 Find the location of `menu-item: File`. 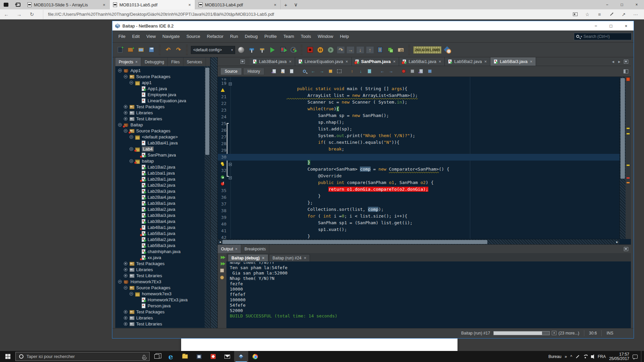

menu-item: File is located at coordinates (122, 36).